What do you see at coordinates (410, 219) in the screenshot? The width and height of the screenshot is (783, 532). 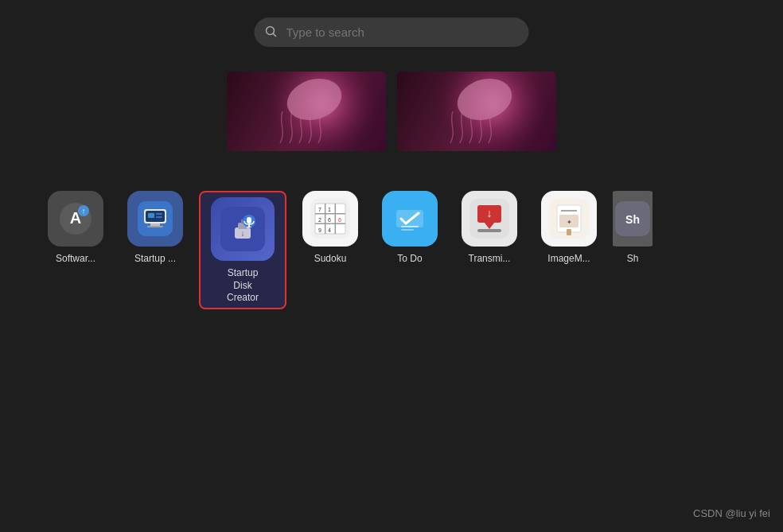 I see `todo-icon` at bounding box center [410, 219].